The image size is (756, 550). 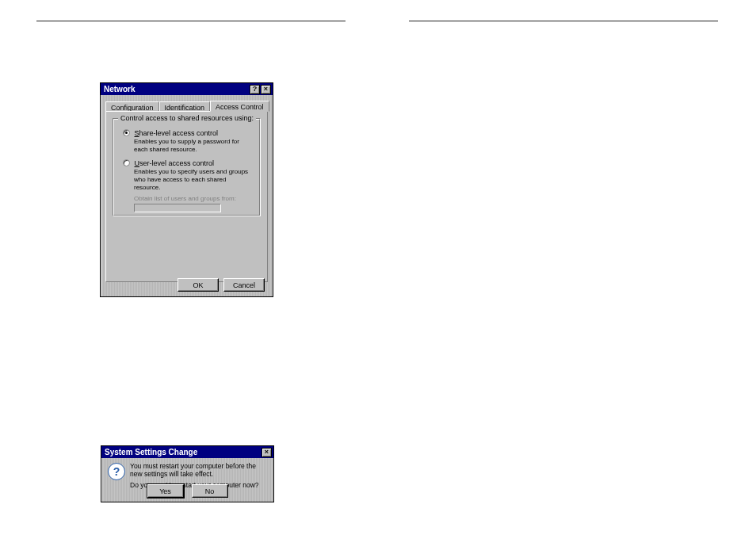 I want to click on radio-user-level: User-level access control Enables you to…, so click(x=189, y=185).